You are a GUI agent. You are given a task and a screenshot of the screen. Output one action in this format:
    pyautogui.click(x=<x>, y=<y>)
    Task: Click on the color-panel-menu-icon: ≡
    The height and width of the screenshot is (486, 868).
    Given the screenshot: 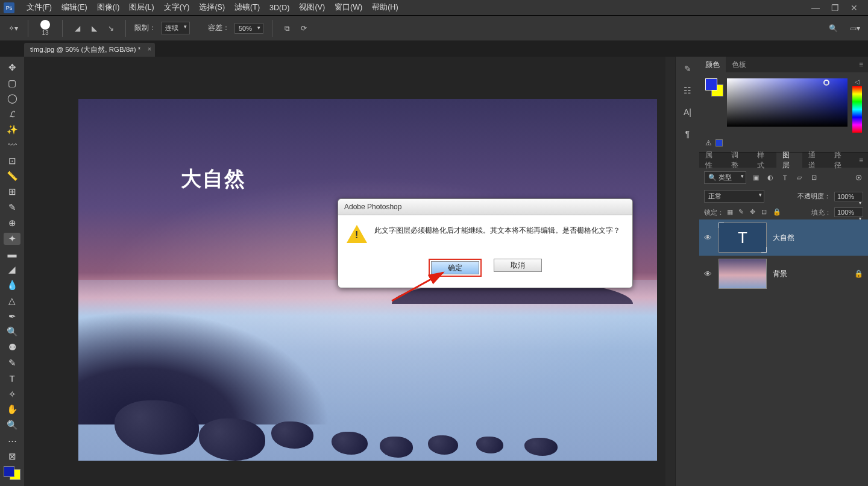 What is the action you would take?
    pyautogui.click(x=861, y=65)
    